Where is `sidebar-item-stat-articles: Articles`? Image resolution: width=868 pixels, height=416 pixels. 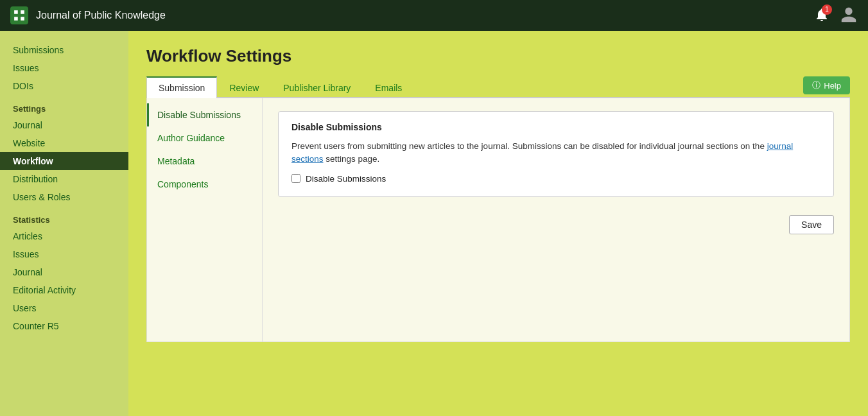
sidebar-item-stat-articles: Articles is located at coordinates (64, 236).